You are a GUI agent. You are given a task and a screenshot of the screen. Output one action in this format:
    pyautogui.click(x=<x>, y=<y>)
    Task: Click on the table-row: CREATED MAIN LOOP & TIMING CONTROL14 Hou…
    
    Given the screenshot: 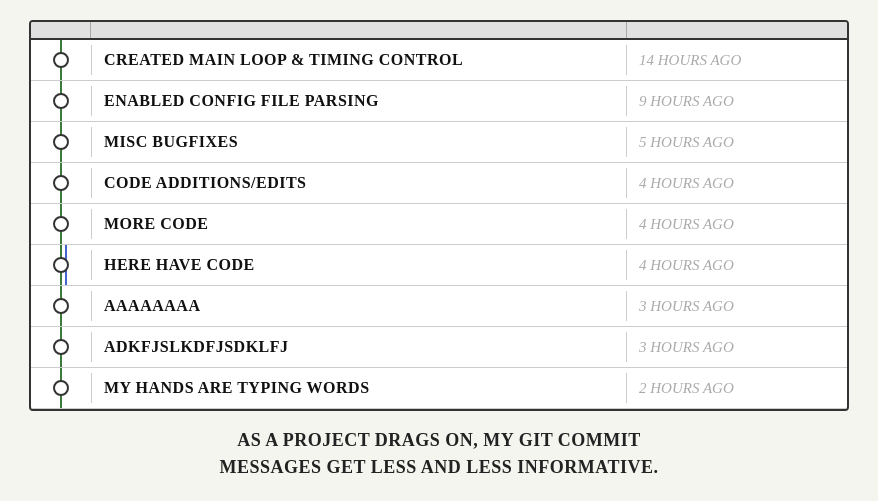 What is the action you would take?
    pyautogui.click(x=439, y=60)
    